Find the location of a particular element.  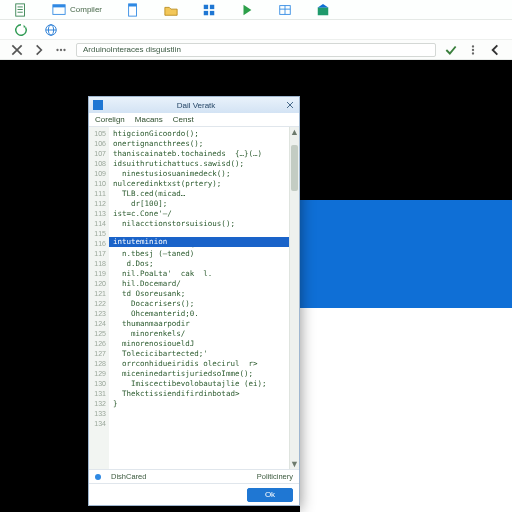

window-icon is located at coordinates (59, 10).